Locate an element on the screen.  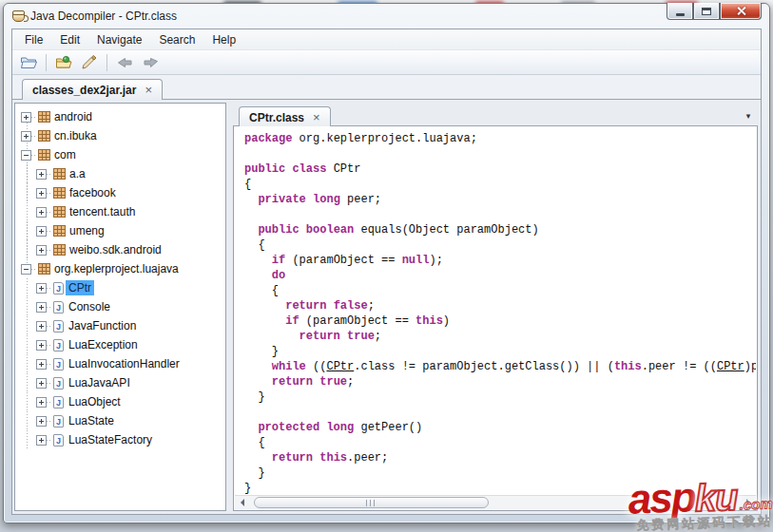
code-line: protected long getPeer() is located at coordinates (500, 428).